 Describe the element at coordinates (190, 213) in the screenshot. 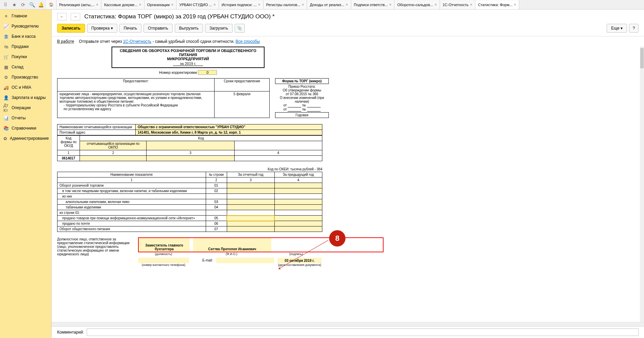

I see `table-row: из строки 01:` at that location.